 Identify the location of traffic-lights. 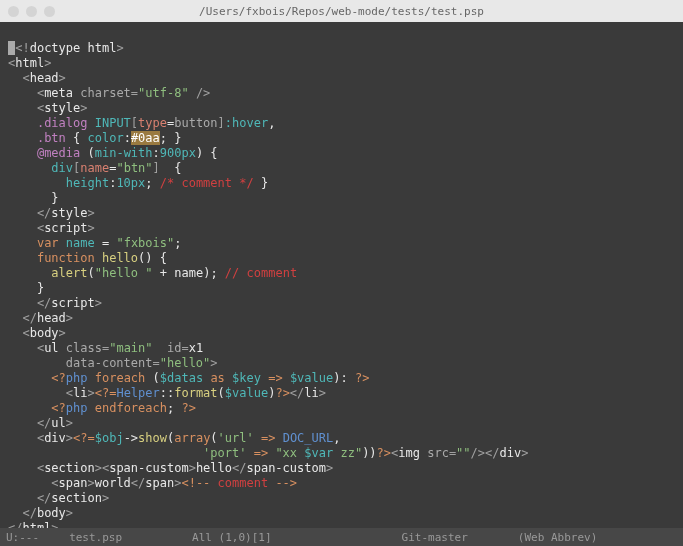
(32, 12).